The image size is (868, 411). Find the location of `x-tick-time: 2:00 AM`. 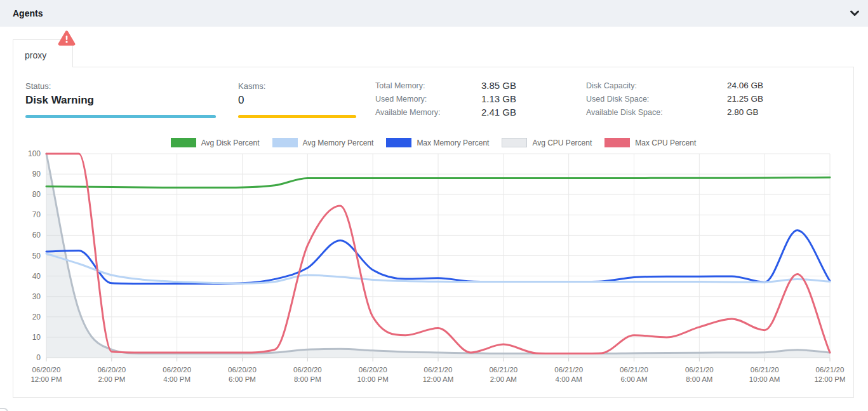

x-tick-time: 2:00 AM is located at coordinates (504, 379).